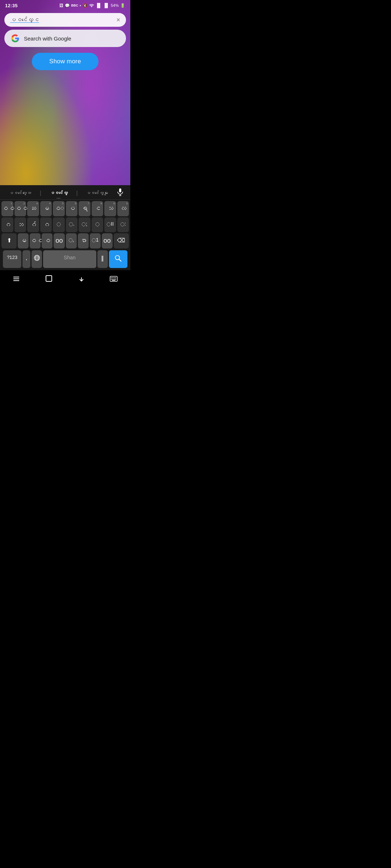 This screenshot has width=391, height=868. I want to click on comma-key: ,, so click(26, 259).